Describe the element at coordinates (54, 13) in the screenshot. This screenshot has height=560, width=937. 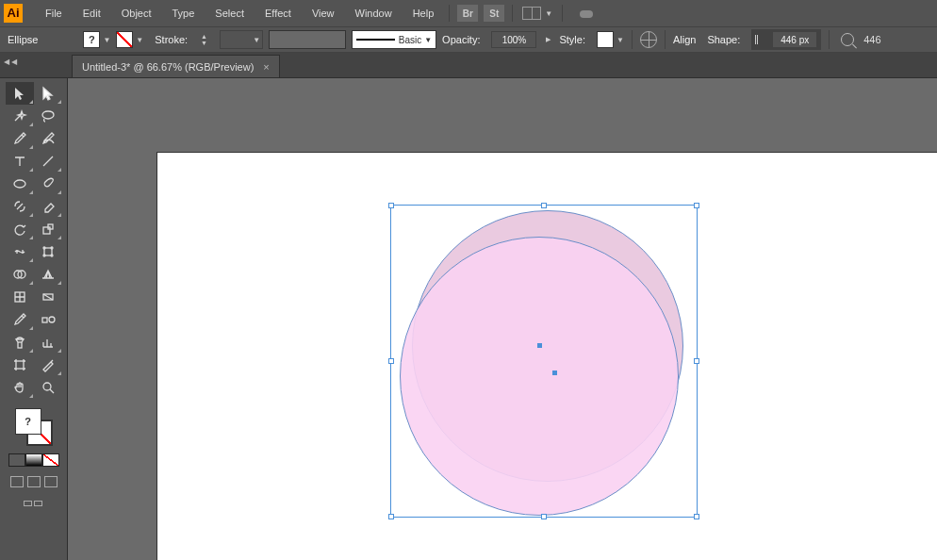
I see `menu-file: File` at that location.